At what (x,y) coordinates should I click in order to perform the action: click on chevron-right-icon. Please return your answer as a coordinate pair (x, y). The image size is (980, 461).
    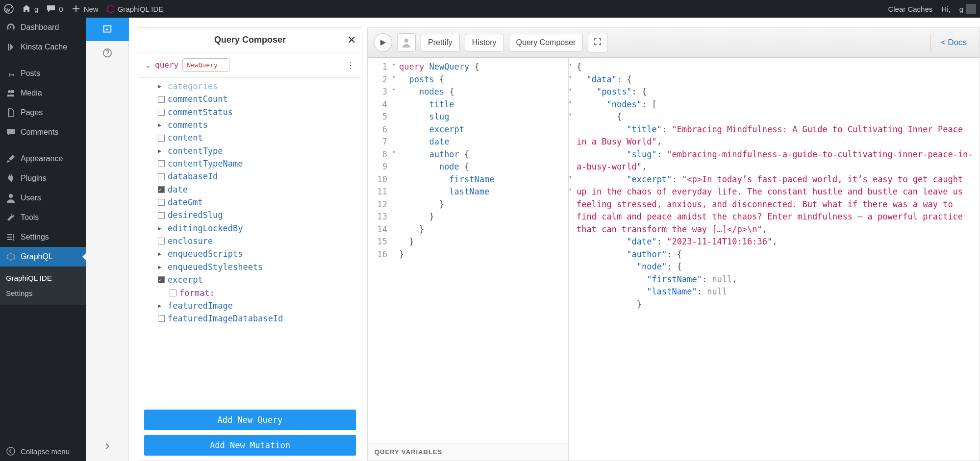
    Looking at the image, I should click on (107, 446).